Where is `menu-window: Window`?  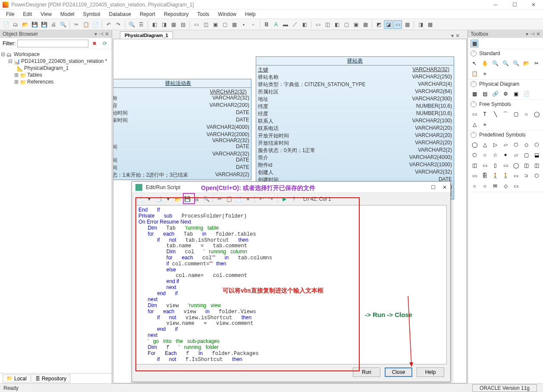
menu-window: Window is located at coordinates (227, 14).